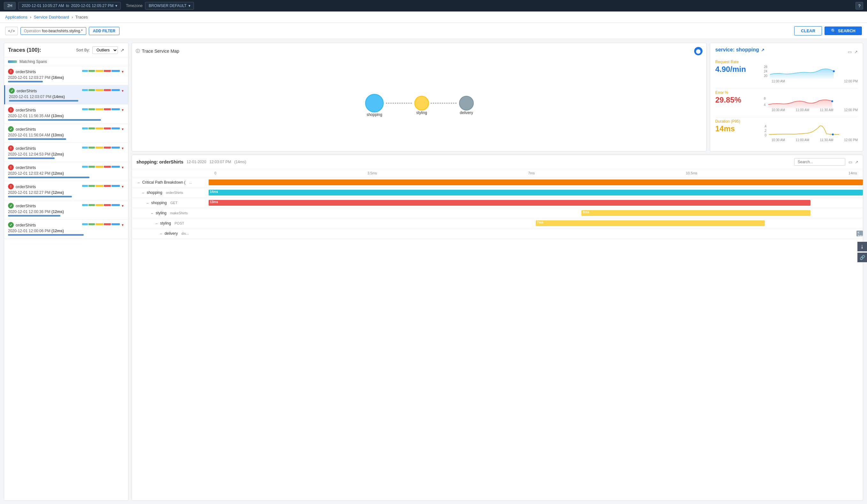  Describe the element at coordinates (105, 50) in the screenshot. I see `sort-select: Outliers` at that location.